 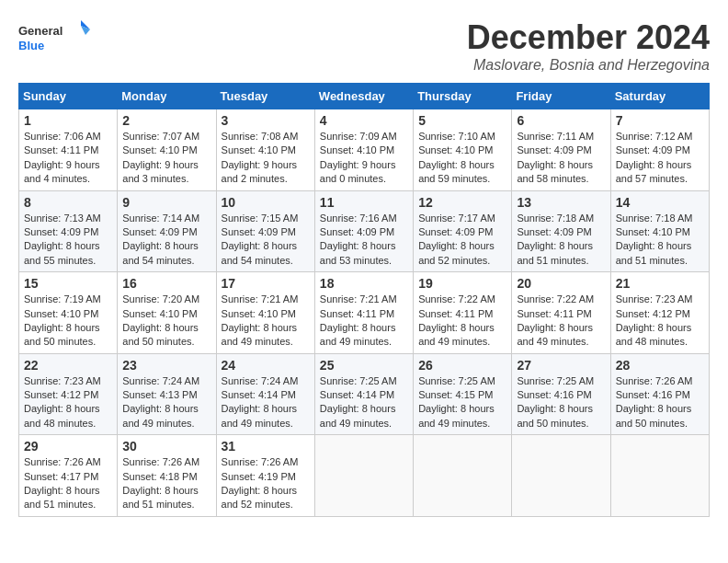 I want to click on sunset-text: Sunset: 4:11 PM, so click(x=456, y=314).